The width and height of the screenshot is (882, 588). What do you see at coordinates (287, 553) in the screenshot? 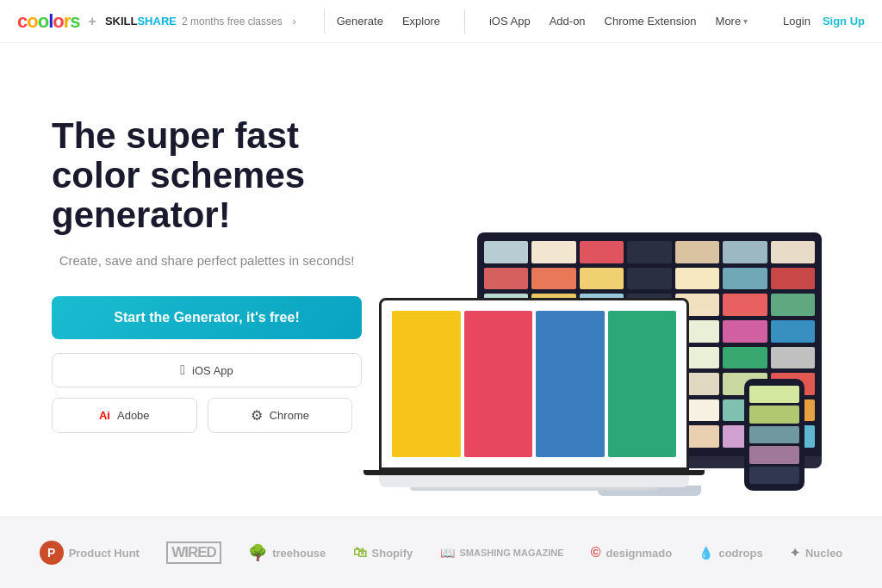
I see `logo-treehouse: 🌳 treehouse` at bounding box center [287, 553].